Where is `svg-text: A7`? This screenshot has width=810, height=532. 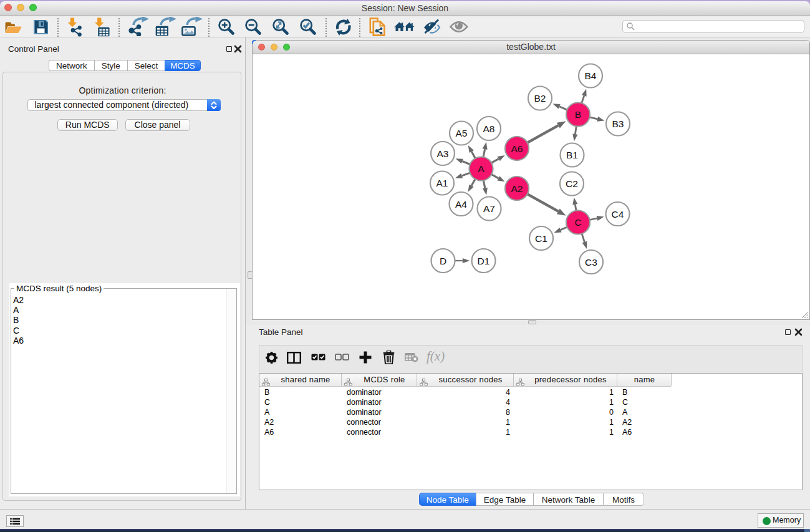 svg-text: A7 is located at coordinates (489, 208).